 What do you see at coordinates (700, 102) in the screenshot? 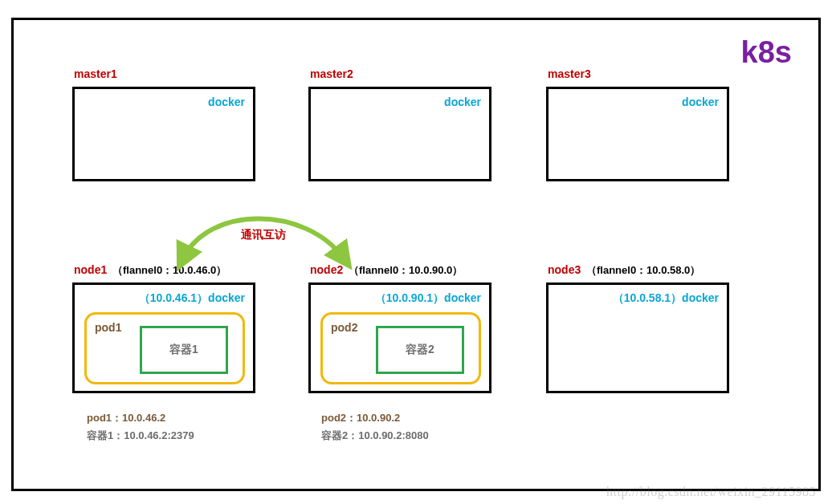
I see `master3-docker-label: docker` at bounding box center [700, 102].